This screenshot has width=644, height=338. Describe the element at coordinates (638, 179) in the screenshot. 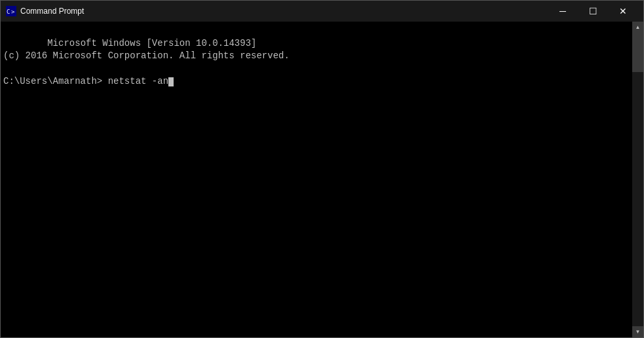

I see `scrollbar: ▲ ▼` at that location.